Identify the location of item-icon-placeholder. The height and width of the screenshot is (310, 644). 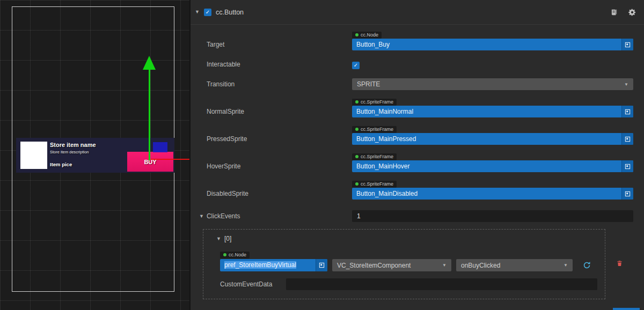
(34, 156).